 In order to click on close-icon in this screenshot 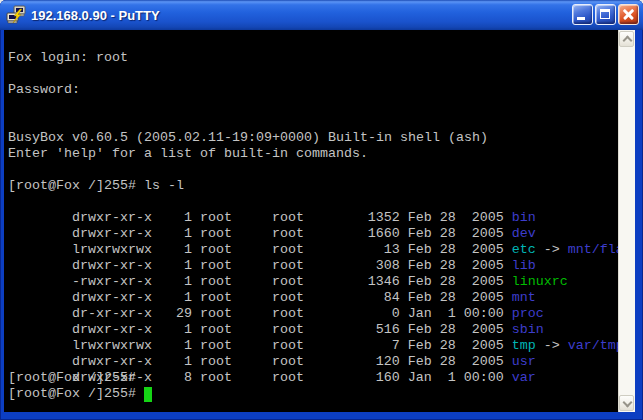, I will do `click(628, 14)`.